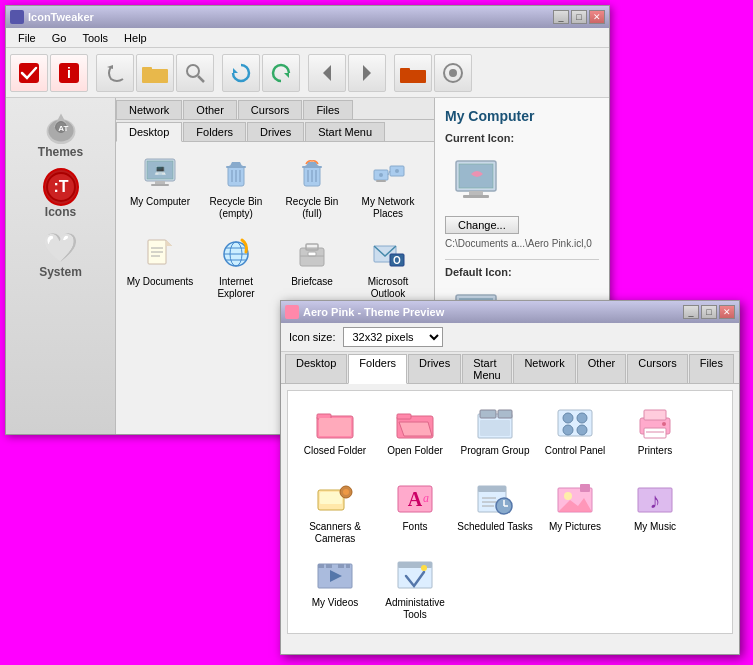  I want to click on preview-tab-drives: Drives, so click(434, 368).